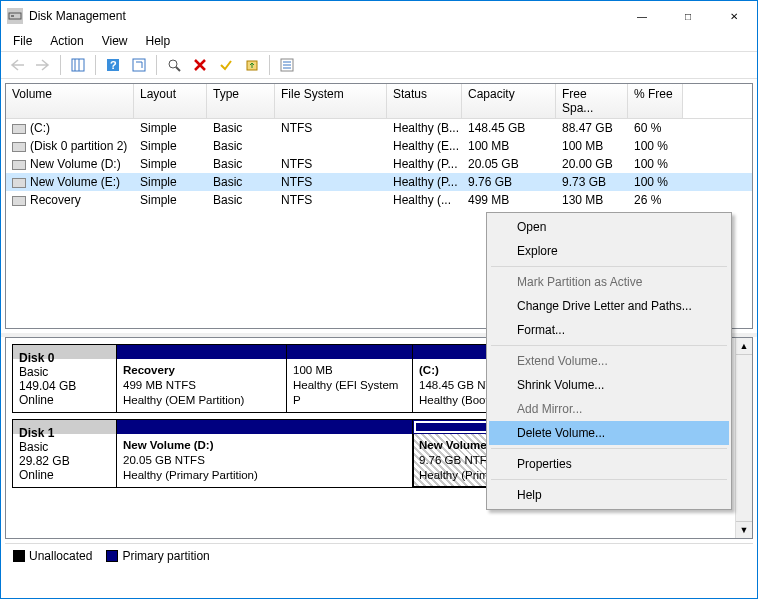 This screenshot has height=599, width=758. What do you see at coordinates (43, 65) in the screenshot?
I see `forward-button` at bounding box center [43, 65].